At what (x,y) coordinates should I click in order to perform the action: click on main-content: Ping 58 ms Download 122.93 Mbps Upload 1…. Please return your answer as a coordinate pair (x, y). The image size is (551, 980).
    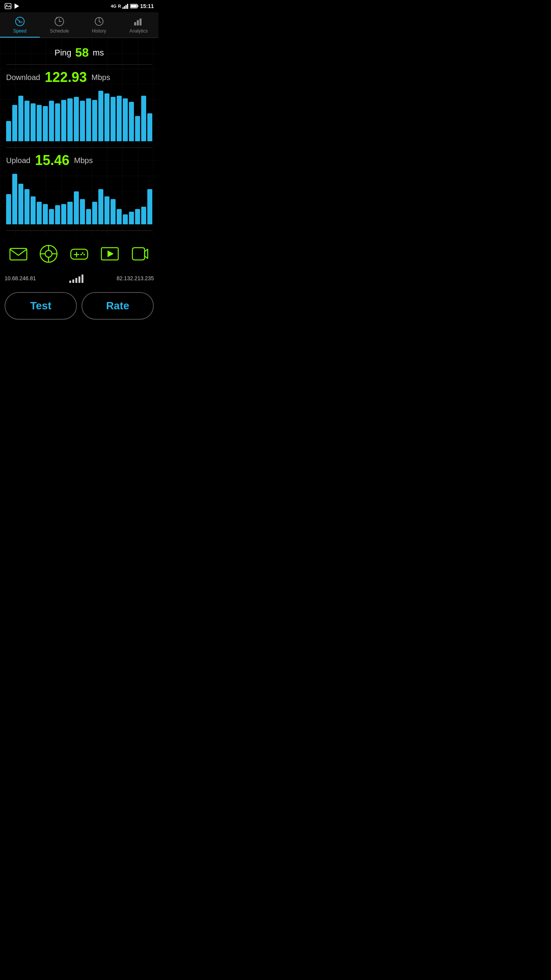
    Looking at the image, I should click on (79, 137).